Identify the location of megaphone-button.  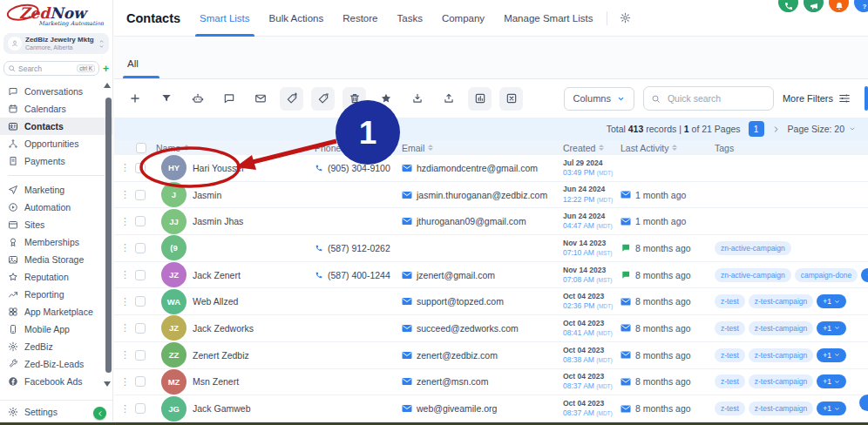
(814, 6).